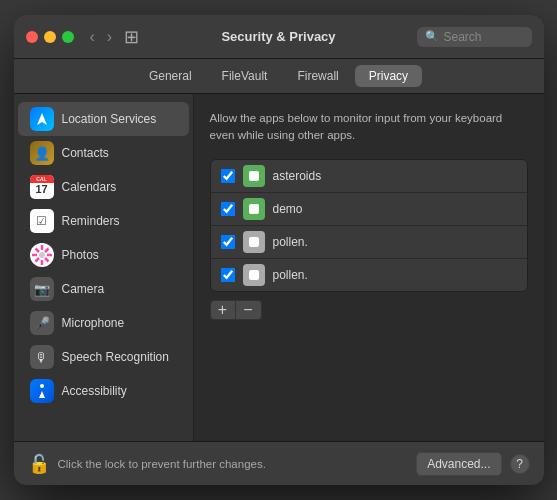 Image resolution: width=557 pixels, height=500 pixels. Describe the element at coordinates (116, 357) in the screenshot. I see `sidebar-label-speech: Speech Recognition` at that location.